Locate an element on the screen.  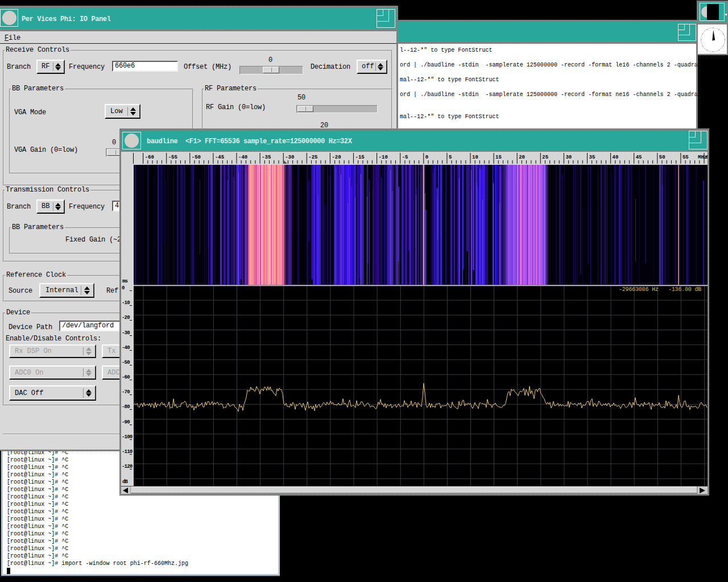
svg-text: -40 is located at coordinates (243, 157).